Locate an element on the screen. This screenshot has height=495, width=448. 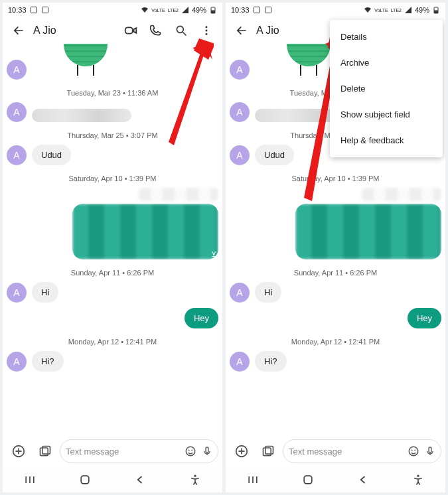
redacted-line is located at coordinates (179, 194).